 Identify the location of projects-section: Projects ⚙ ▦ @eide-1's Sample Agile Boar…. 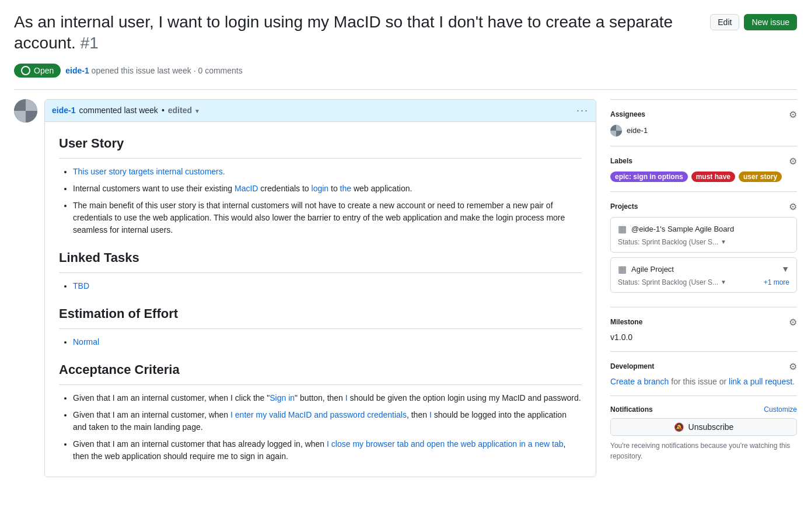
(704, 249).